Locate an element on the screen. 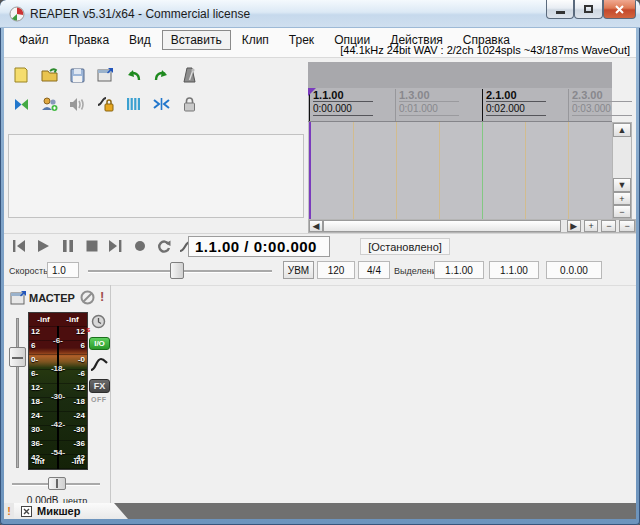  track-control-panel is located at coordinates (156, 176).